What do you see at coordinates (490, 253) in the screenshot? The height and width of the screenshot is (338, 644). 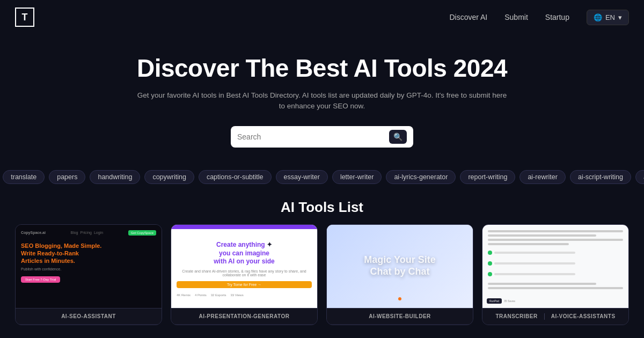 I see `card4-check-icon` at bounding box center [490, 253].